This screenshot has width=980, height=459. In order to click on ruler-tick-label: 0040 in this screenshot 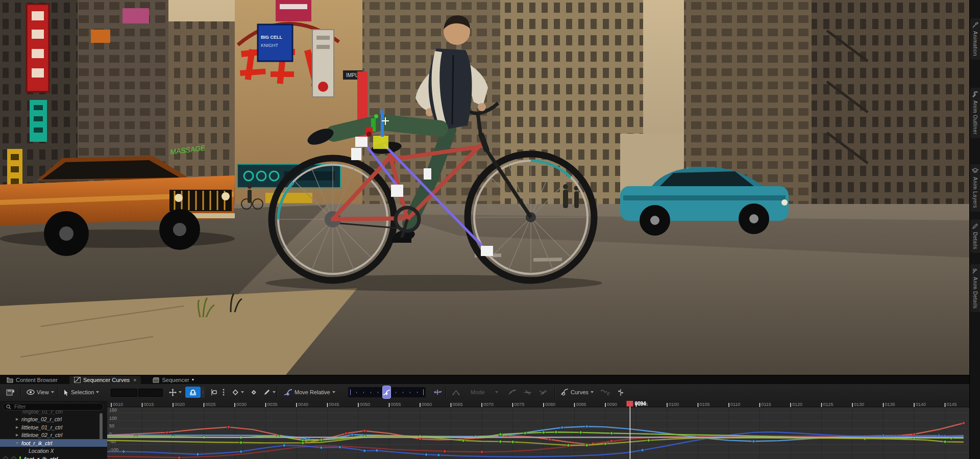, I will do `click(303, 404)`.